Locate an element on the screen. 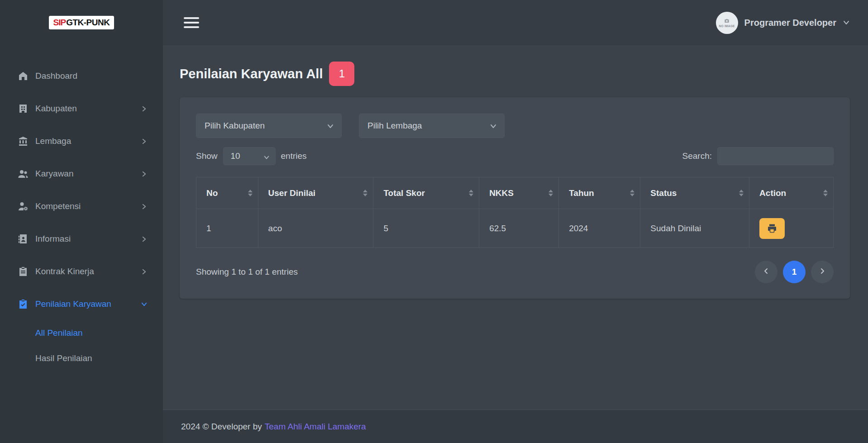  print-icon is located at coordinates (772, 229).